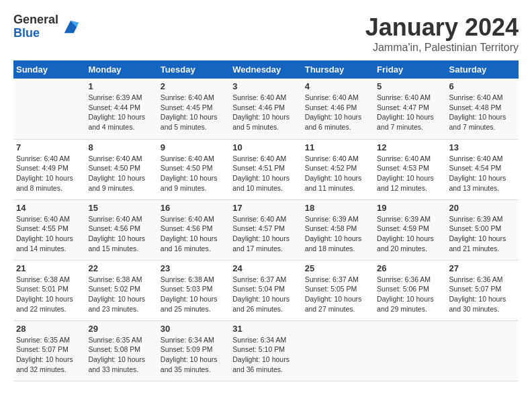 The image size is (532, 411). I want to click on calendar-cell: 27Sunrise: 6:36 AMSunset: 5:07 PMDayligh…, so click(482, 290).